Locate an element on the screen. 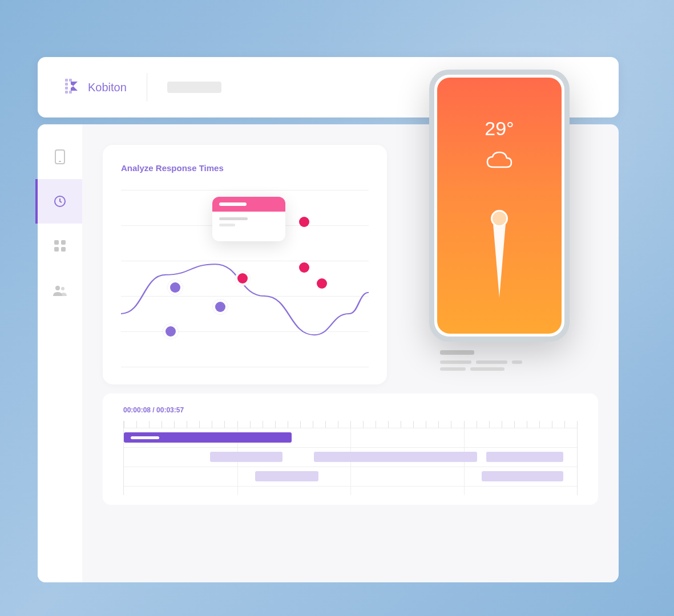  chart-tooltip is located at coordinates (249, 219).